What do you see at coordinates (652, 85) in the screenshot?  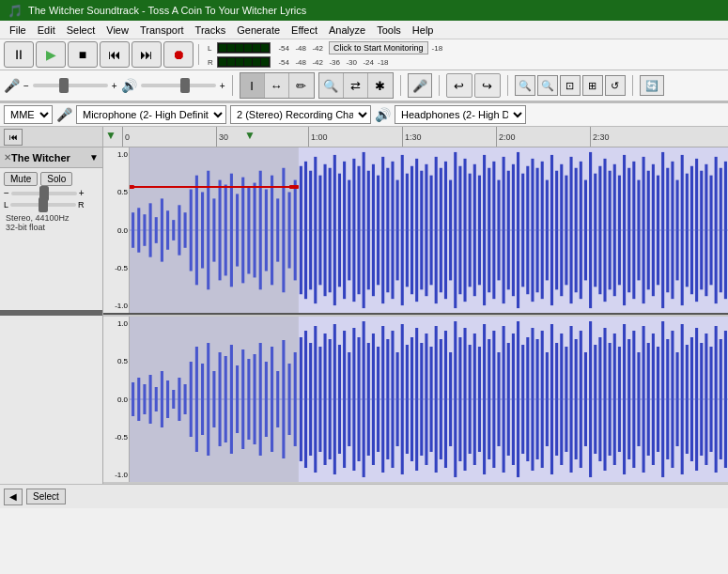 I see `fit-btn: 🔄` at bounding box center [652, 85].